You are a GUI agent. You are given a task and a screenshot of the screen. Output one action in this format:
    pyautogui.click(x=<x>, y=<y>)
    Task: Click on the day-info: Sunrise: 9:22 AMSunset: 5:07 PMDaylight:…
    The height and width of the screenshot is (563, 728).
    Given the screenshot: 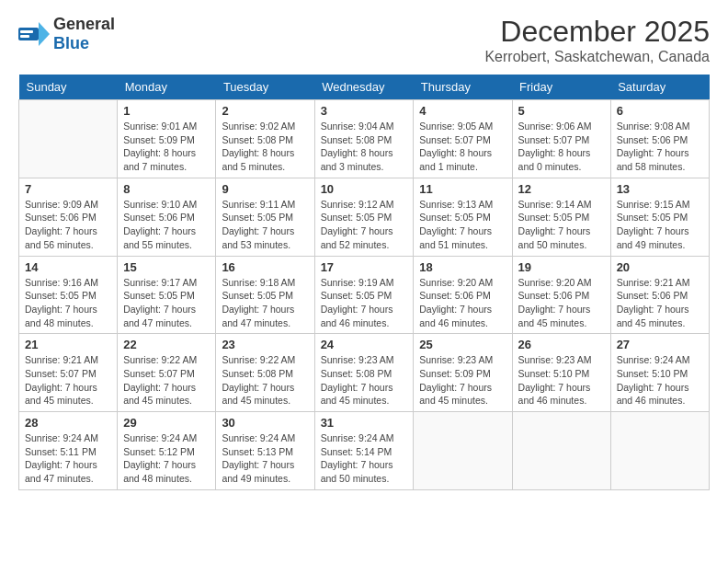 What is the action you would take?
    pyautogui.click(x=166, y=381)
    